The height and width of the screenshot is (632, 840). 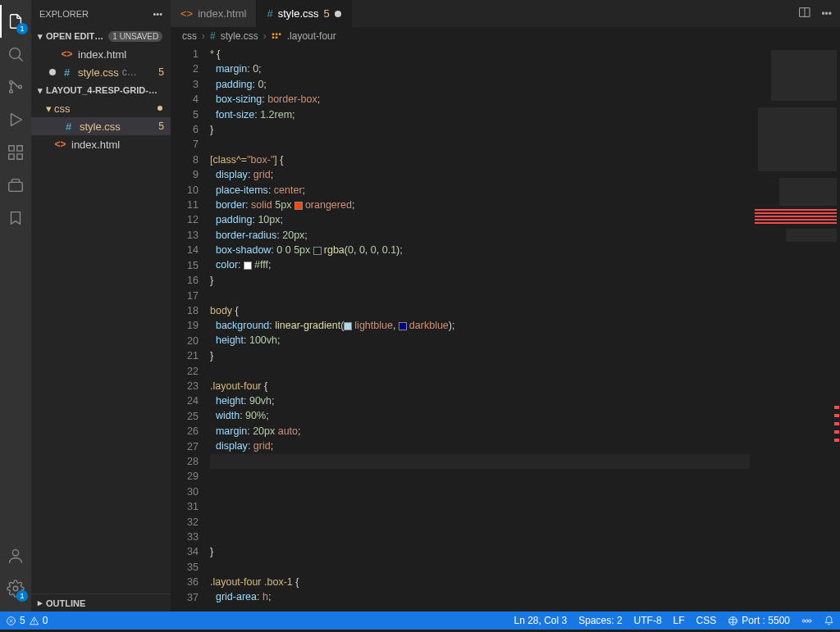 I want to click on status-spaces: Spaces: 2, so click(x=600, y=621).